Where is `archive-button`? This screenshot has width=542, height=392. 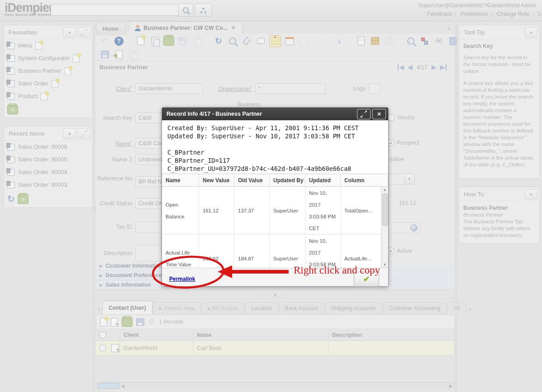 archive-button is located at coordinates (375, 41).